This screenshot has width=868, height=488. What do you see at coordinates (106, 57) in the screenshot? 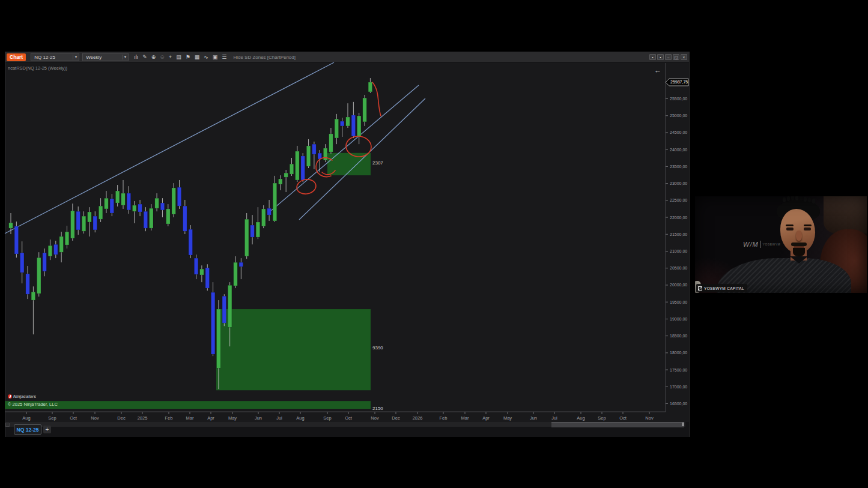
I see `period-dropdown: Weekly ▾` at bounding box center [106, 57].